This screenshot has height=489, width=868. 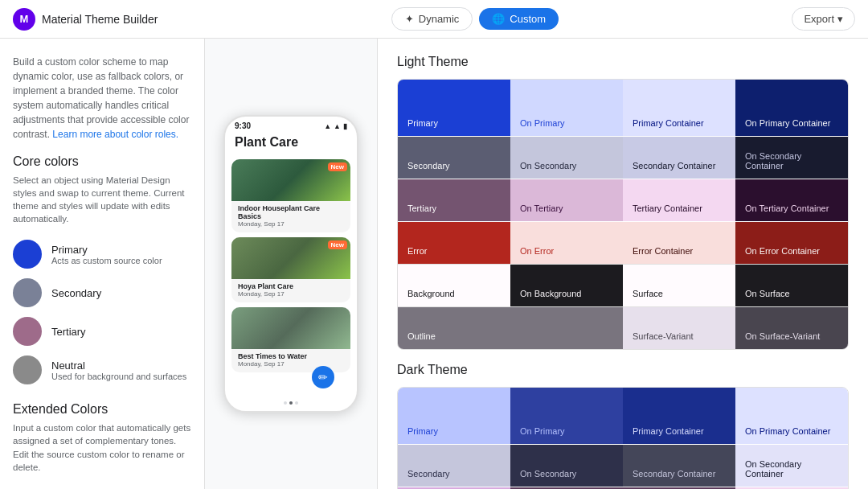 I want to click on phone-card-2: New Hoya Plant Care Monday, Sep 17, so click(x=291, y=270).